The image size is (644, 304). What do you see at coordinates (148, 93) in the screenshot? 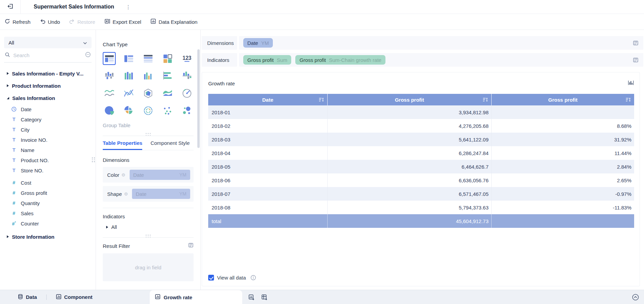
I see `chart-type-radar-chart-icon` at bounding box center [148, 93].